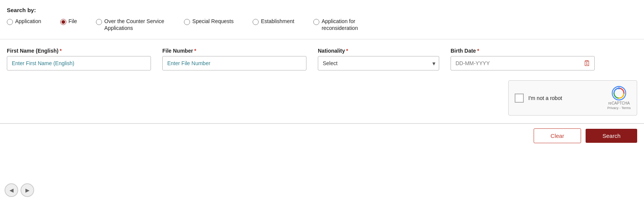 This screenshot has width=644, height=200. I want to click on radio-item-special: Special Requests, so click(209, 21).